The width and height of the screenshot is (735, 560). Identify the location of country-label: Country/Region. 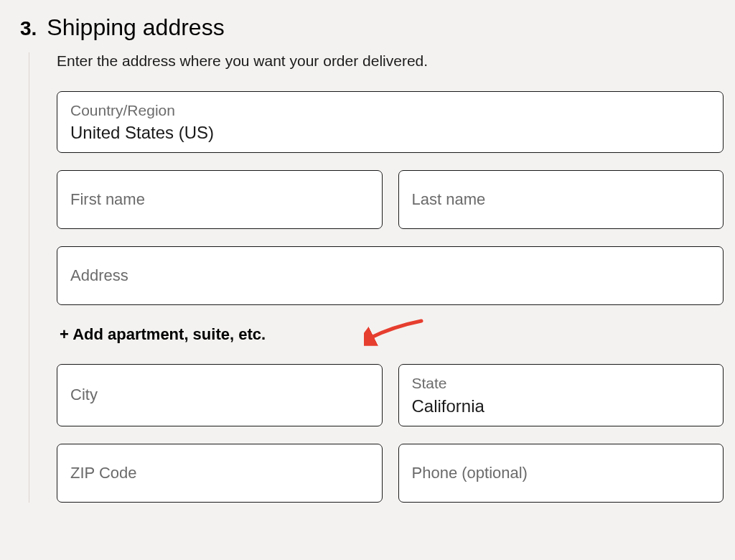
(390, 111).